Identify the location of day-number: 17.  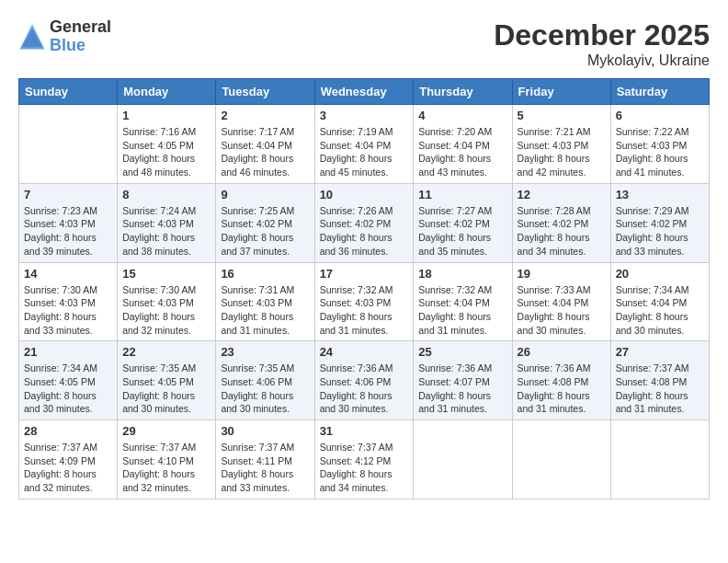
(364, 274).